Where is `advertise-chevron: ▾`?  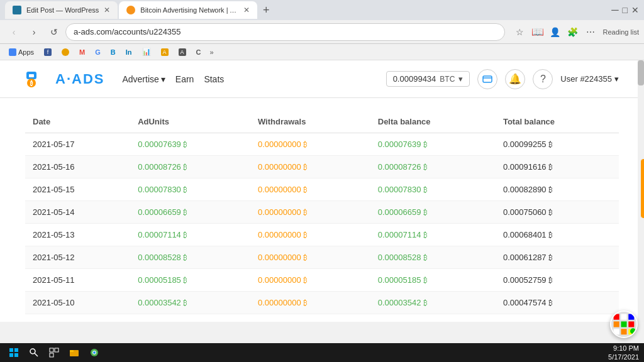
advertise-chevron: ▾ is located at coordinates (164, 79).